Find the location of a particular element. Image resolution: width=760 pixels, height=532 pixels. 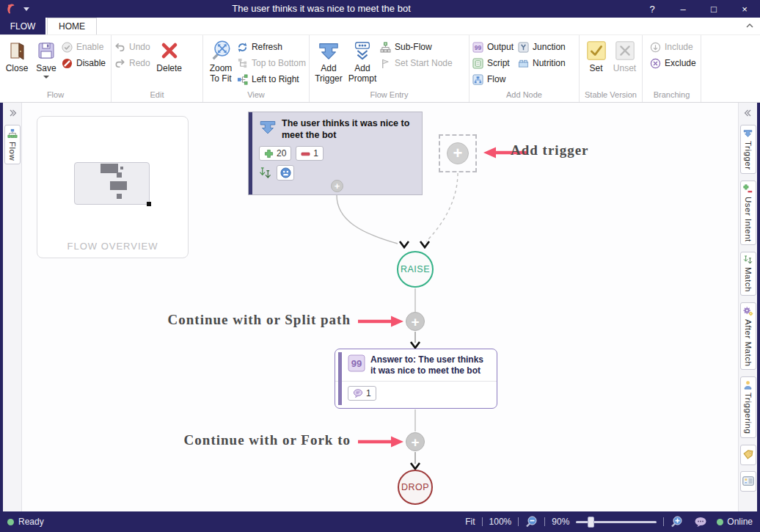

minus-icon is located at coordinates (305, 154).